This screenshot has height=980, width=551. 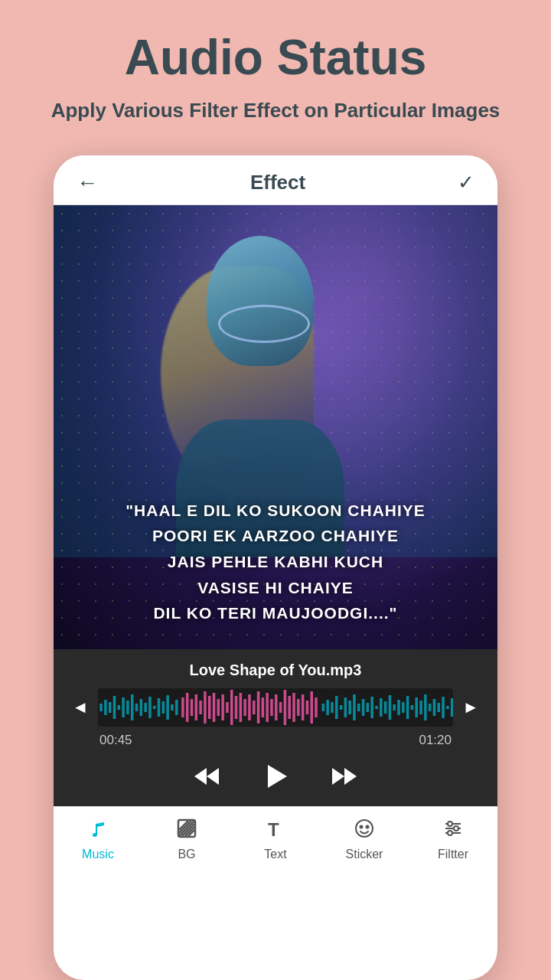 What do you see at coordinates (276, 776) in the screenshot?
I see `play-button` at bounding box center [276, 776].